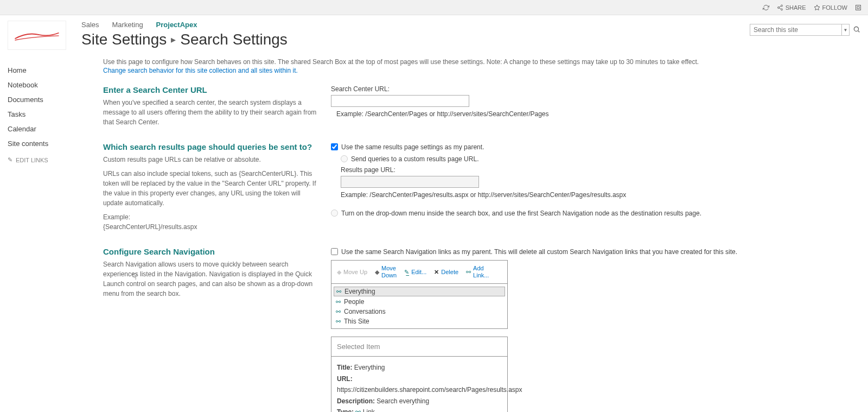 The height and width of the screenshot is (412, 868). What do you see at coordinates (430, 390) in the screenshot?
I see `sel-url-value: https://citizenbuilders.sharepoint.com/s…` at bounding box center [430, 390].